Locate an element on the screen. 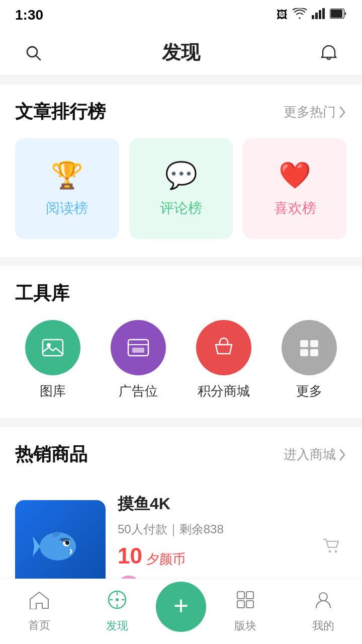 This screenshot has height=644, width=362. tab-mine-label: 我的 is located at coordinates (323, 626).